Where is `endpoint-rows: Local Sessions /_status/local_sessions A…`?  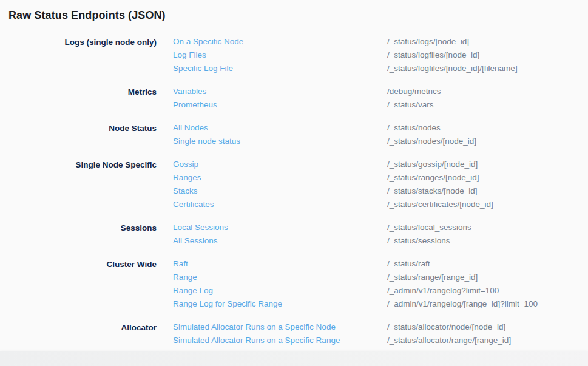
endpoint-rows: Local Sessions /_status/local_sessions A… is located at coordinates (380, 234).